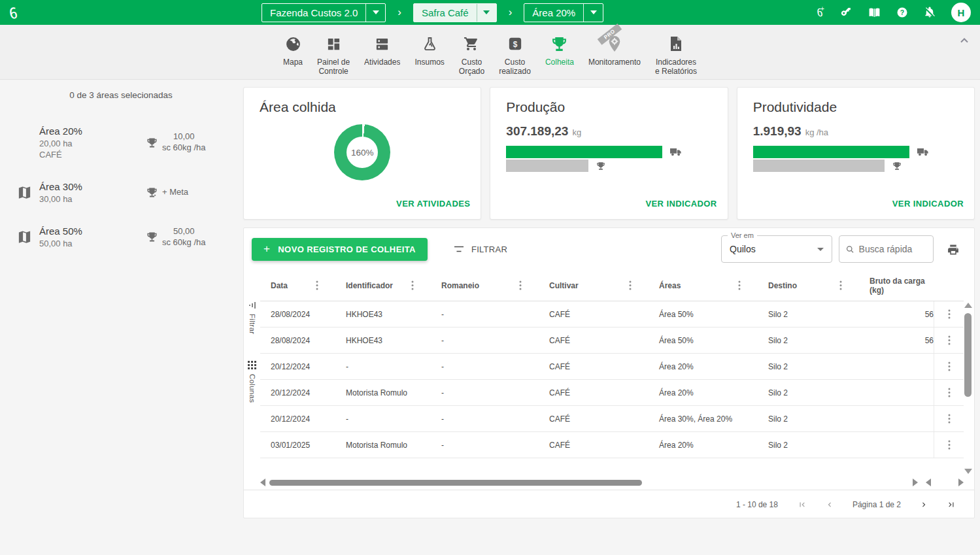 The image size is (980, 555). I want to click on unit-select-value: Quilos, so click(743, 249).